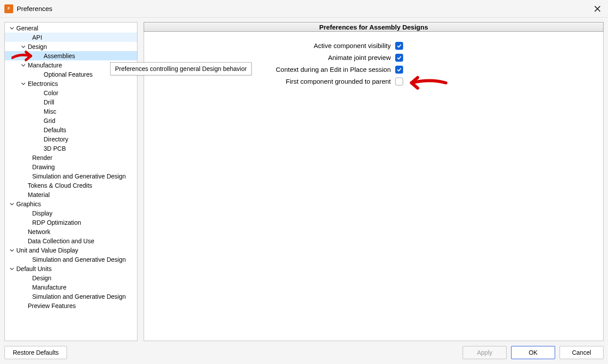  What do you see at coordinates (399, 70) in the screenshot?
I see `checkbox-edit-in-place` at bounding box center [399, 70].